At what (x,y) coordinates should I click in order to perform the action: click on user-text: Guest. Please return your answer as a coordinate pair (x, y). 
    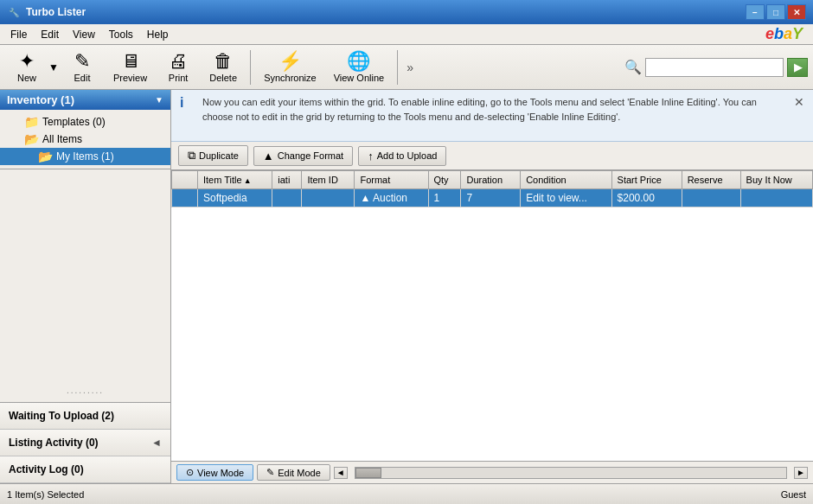
    Looking at the image, I should click on (794, 494).